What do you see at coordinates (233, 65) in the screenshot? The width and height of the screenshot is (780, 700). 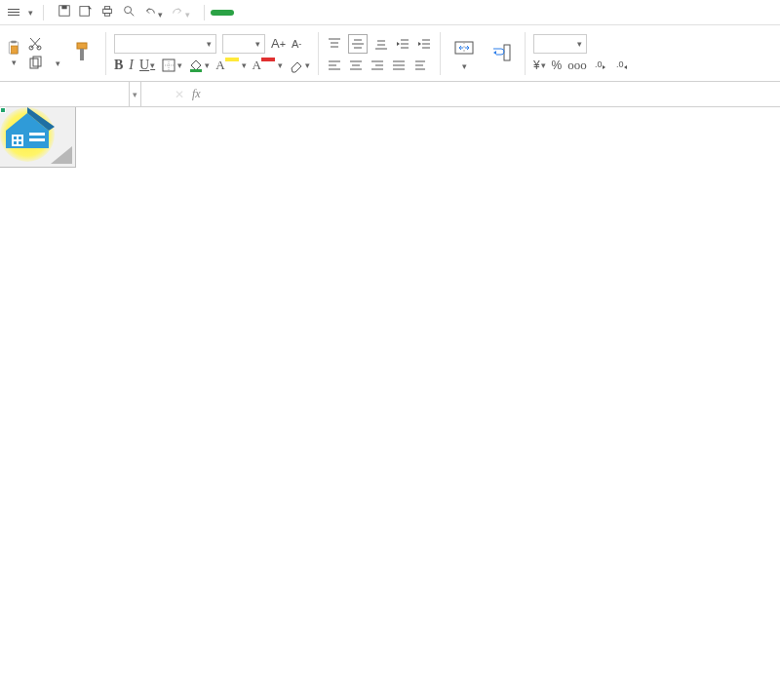 I see `highlight-underline` at bounding box center [233, 65].